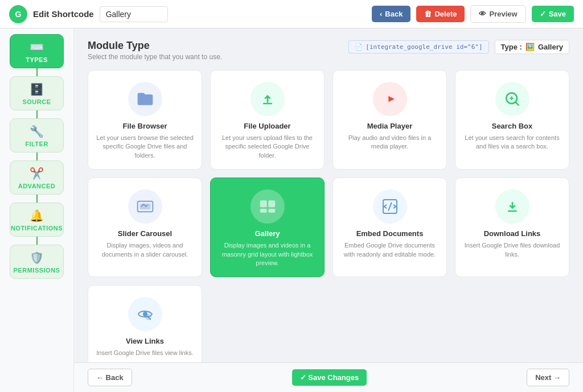  Describe the element at coordinates (268, 99) in the screenshot. I see `file-uploader-icon-wrap` at that location.